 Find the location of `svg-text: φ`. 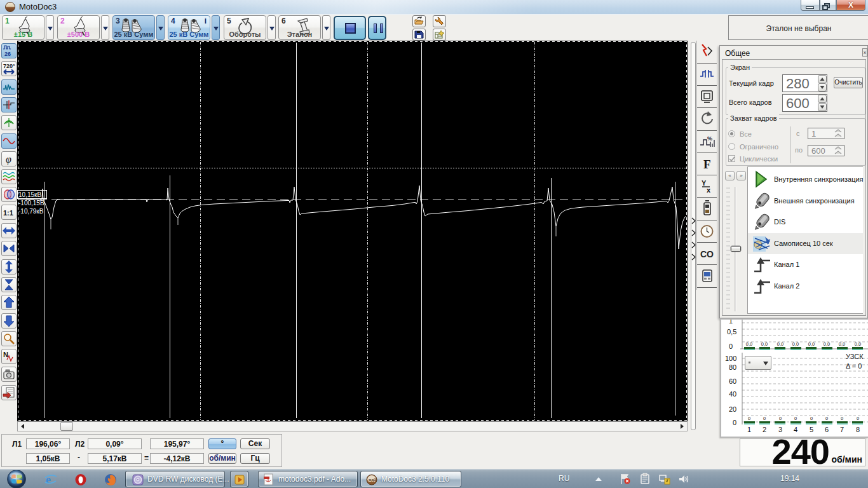

svg-text: φ is located at coordinates (9, 159).